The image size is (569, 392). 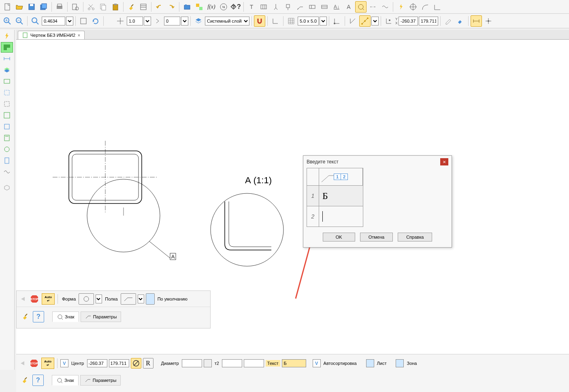 I want to click on step-back-button, so click(x=158, y=21).